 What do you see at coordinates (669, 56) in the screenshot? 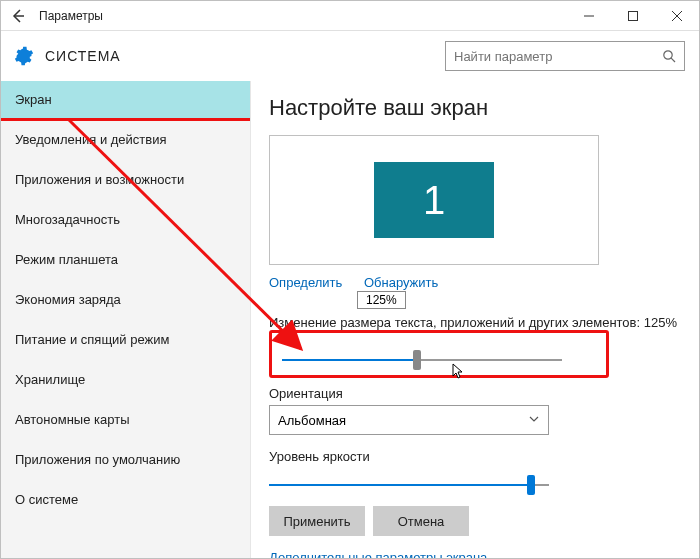
I see `search-icon` at bounding box center [669, 56].